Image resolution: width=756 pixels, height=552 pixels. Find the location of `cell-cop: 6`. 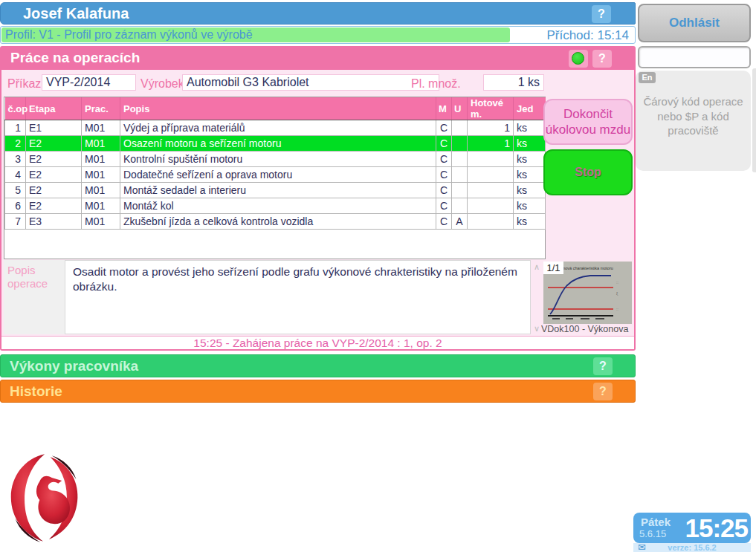

cell-cop: 6 is located at coordinates (16, 207).